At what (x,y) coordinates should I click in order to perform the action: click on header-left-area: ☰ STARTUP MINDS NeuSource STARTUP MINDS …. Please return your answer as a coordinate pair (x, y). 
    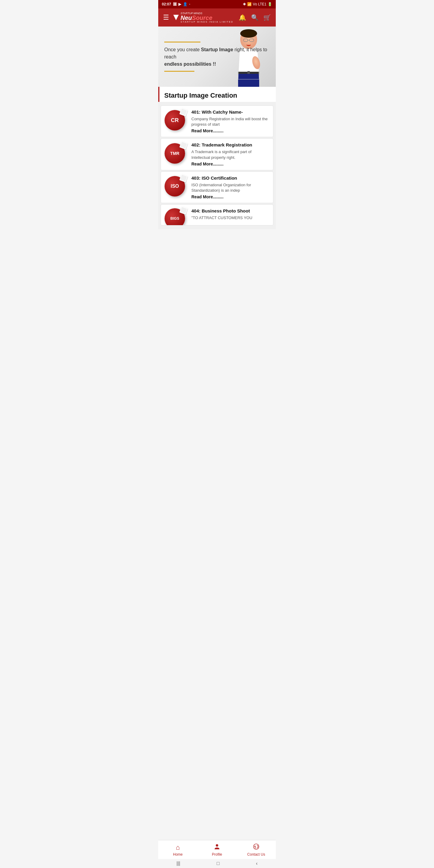
    Looking at the image, I should click on (198, 18).